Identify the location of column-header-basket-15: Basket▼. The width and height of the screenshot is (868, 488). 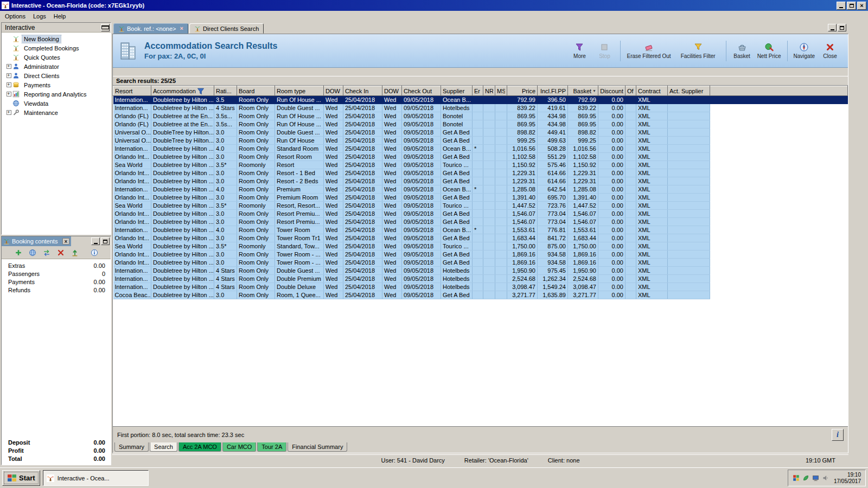
(583, 91).